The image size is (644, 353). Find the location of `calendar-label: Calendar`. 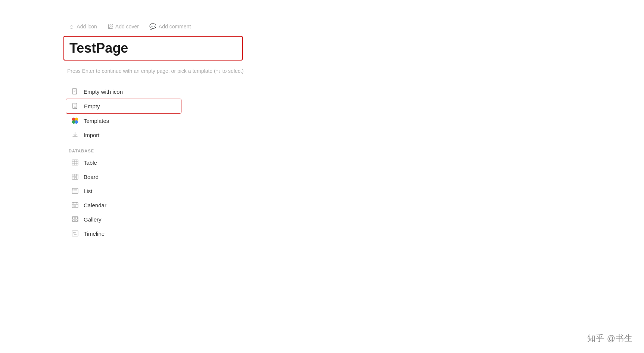

calendar-label: Calendar is located at coordinates (95, 205).